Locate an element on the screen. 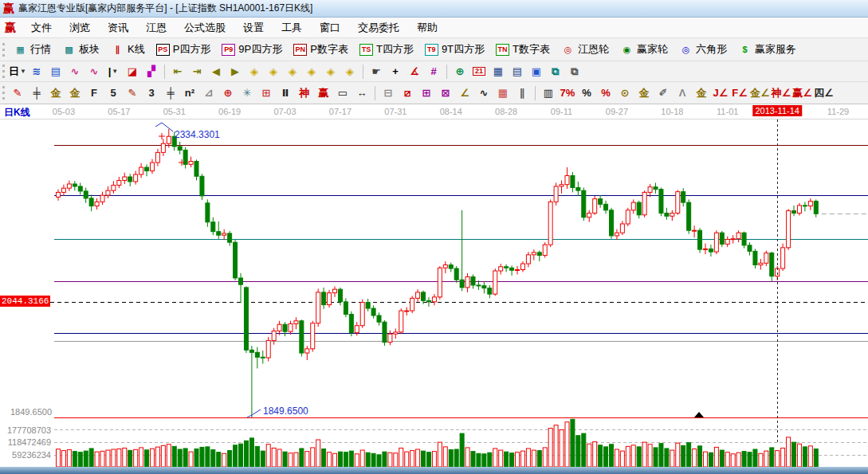 The height and width of the screenshot is (474, 868). menu-item-trade-order: 交易委托 is located at coordinates (379, 27).